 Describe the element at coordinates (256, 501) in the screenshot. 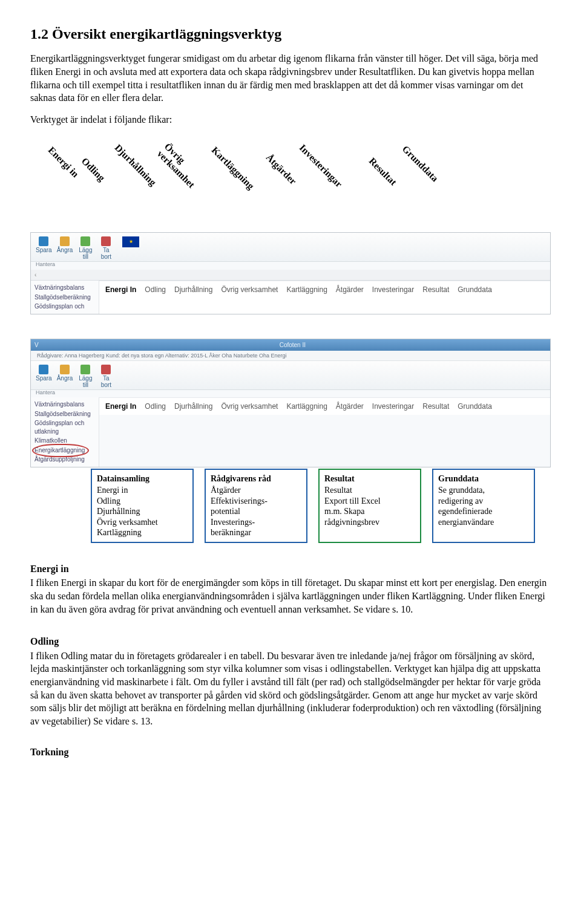

I see `callout-line: Effektiviserings-` at that location.